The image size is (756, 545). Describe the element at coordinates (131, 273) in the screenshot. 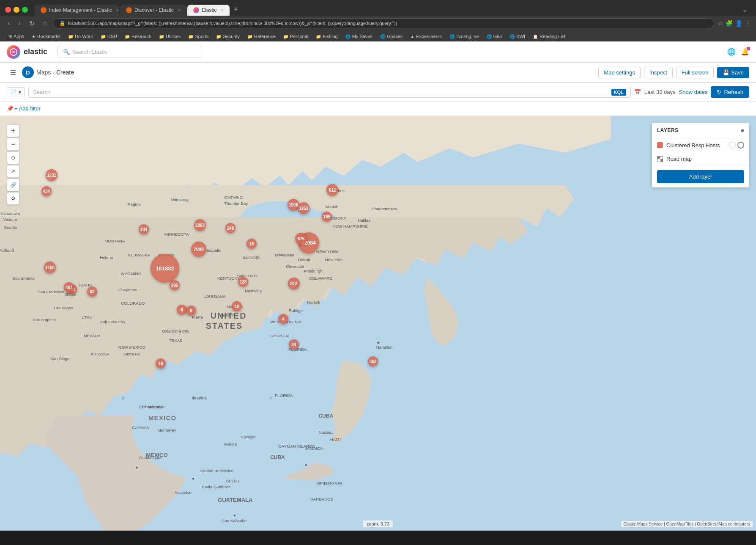

I see `svg-text: WYOMING` at that location.